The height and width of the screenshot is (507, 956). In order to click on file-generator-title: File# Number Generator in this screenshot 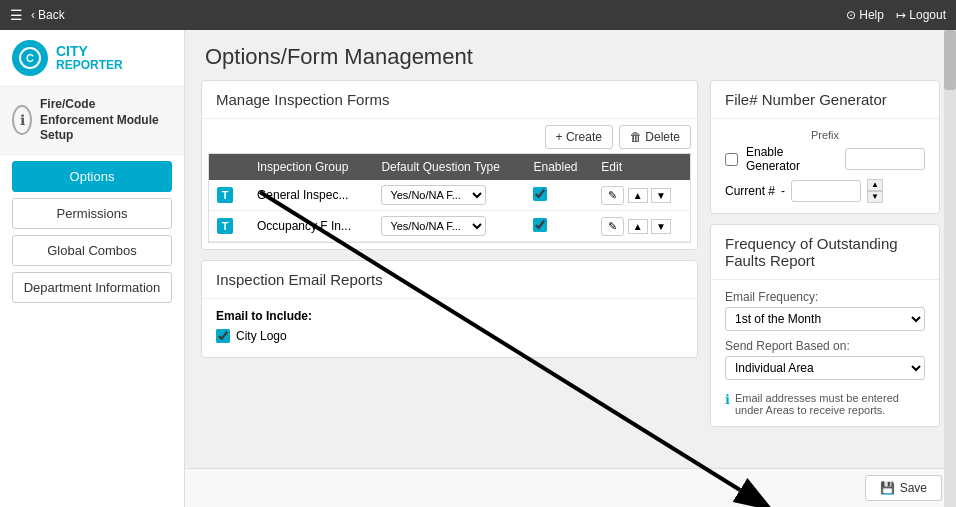, I will do `click(825, 100)`.